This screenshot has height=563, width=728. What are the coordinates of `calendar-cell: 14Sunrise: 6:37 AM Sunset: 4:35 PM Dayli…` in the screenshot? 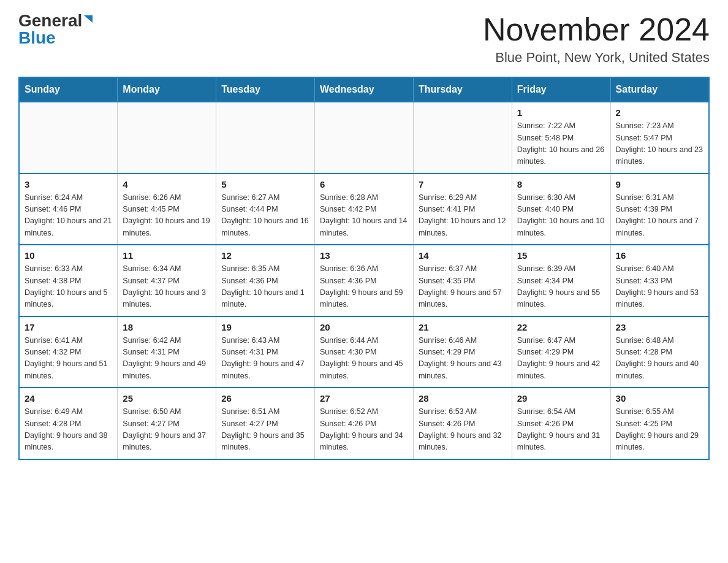 It's located at (462, 281).